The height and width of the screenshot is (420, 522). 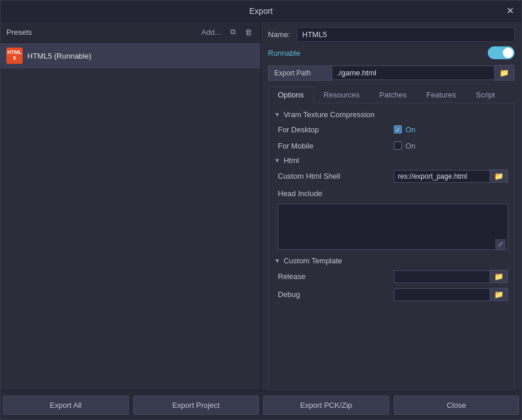 I want to click on for-mobile-row: For Mobile On, so click(x=391, y=146).